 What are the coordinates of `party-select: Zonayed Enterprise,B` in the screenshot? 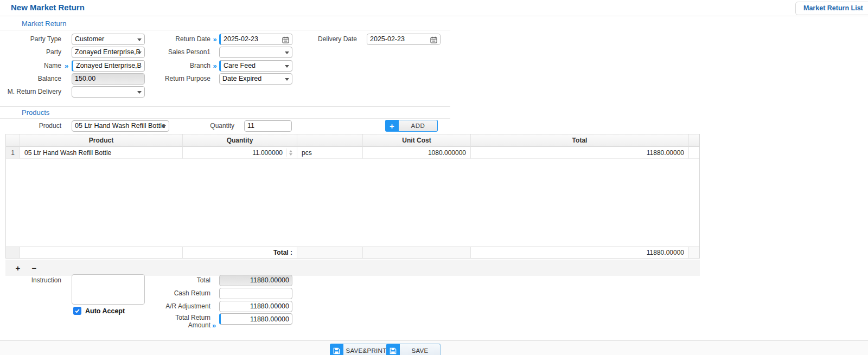 It's located at (108, 52).